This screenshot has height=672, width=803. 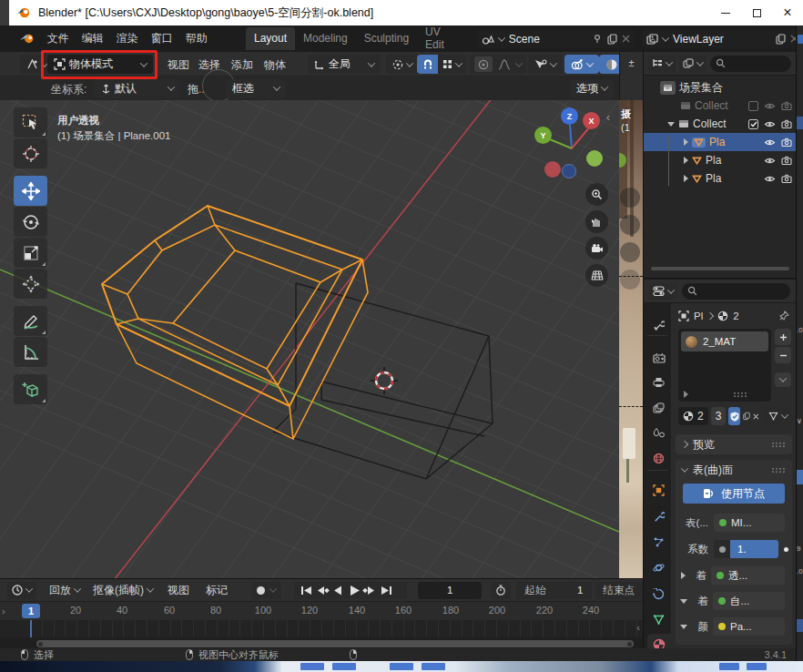 What do you see at coordinates (31, 390) in the screenshot?
I see `tool-add-cube` at bounding box center [31, 390].